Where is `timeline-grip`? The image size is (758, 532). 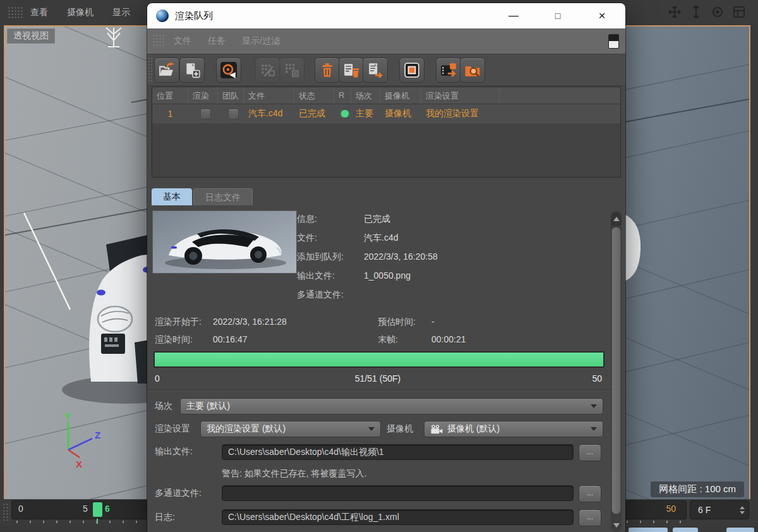
timeline-grip is located at coordinates (6, 512).